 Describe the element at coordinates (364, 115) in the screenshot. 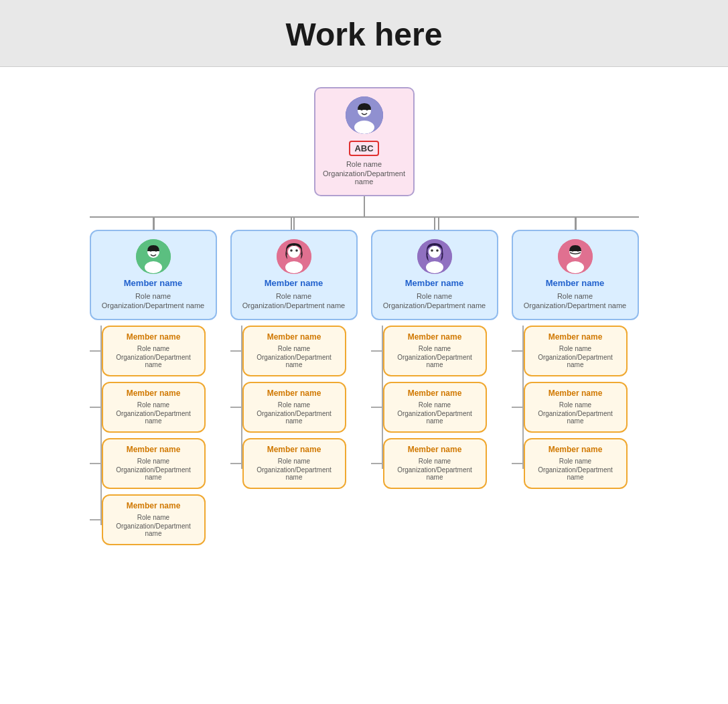

I see `root-avatar` at that location.